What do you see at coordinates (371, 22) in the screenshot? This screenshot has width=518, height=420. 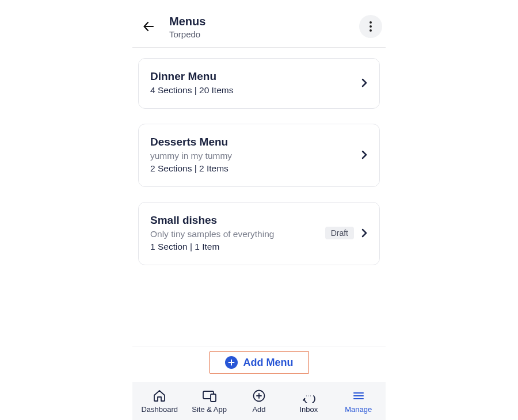 I see `dots-icon` at bounding box center [371, 22].